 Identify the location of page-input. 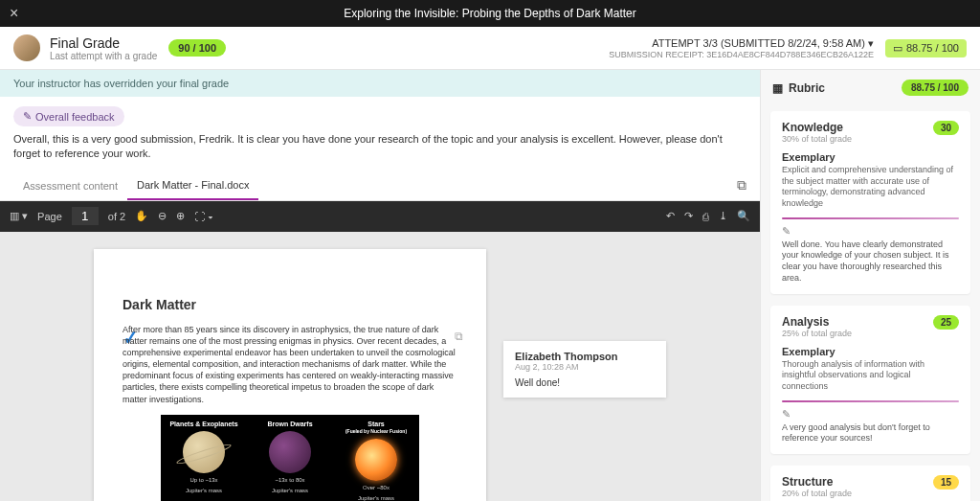
(85, 216).